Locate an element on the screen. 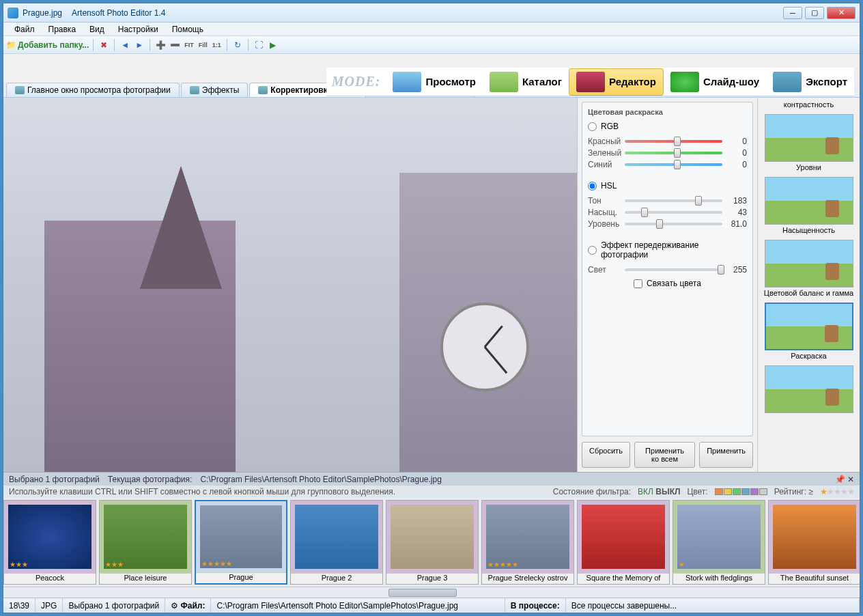 The image size is (863, 616). play-icon: ▶ is located at coordinates (273, 45).